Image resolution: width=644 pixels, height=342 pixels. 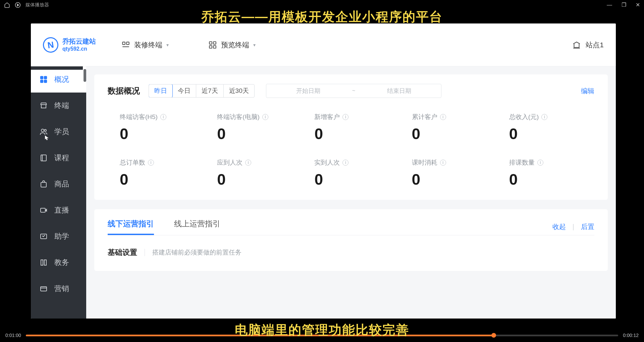 I want to click on caption-top: 乔拓云——用模板开发企业小程序的平台, so click(x=322, y=17).